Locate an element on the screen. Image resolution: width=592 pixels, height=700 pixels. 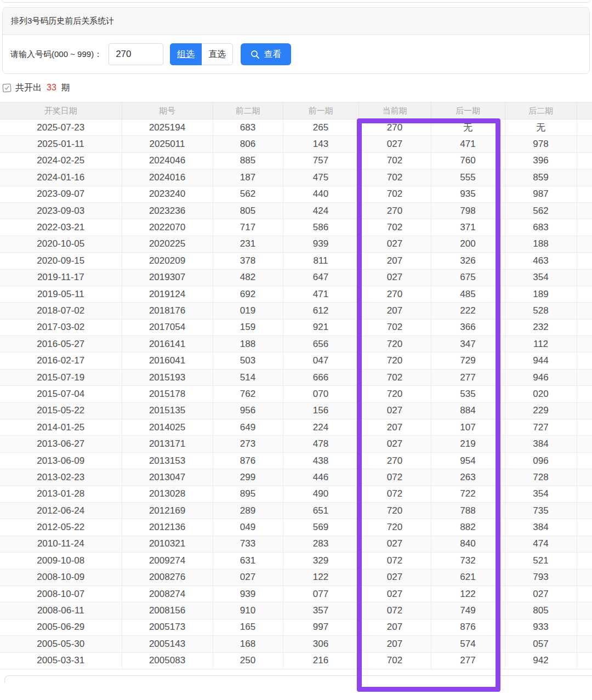
table-cell: 474 is located at coordinates (540, 544).